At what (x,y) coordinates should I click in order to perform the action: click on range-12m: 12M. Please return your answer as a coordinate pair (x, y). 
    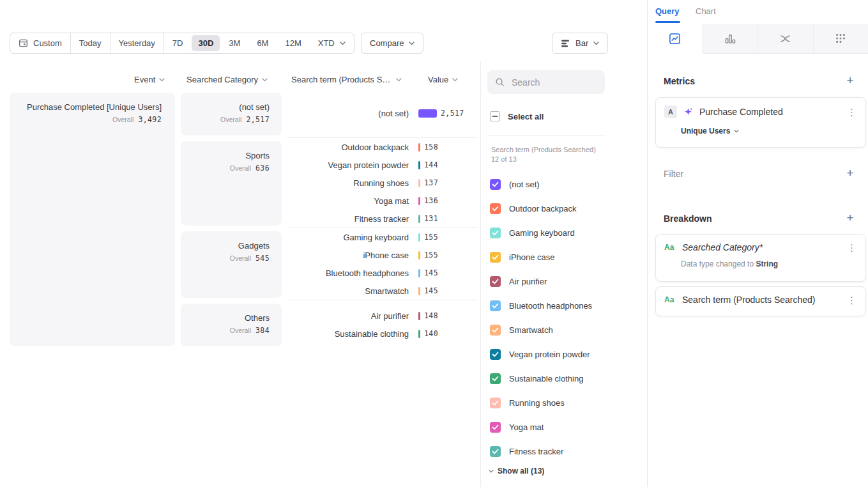
    Looking at the image, I should click on (293, 43).